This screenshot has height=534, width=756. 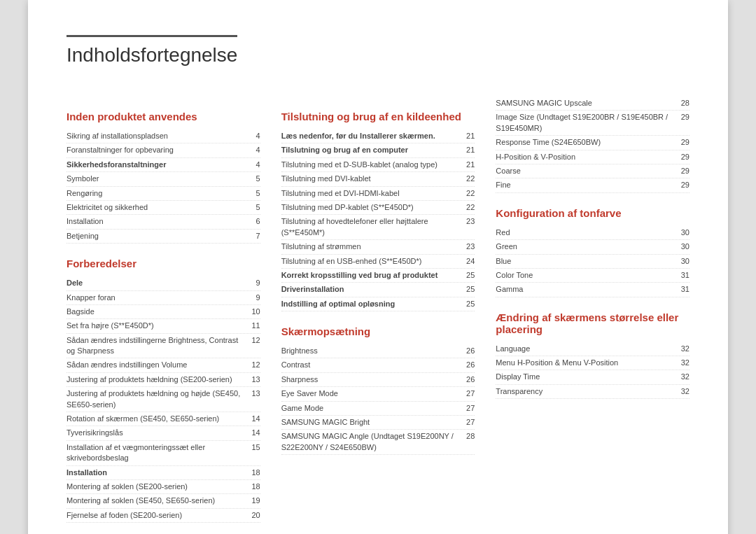 I want to click on toc-list-3-3: Language32Menu H-Position & Menu V-Posit…, so click(x=592, y=371).